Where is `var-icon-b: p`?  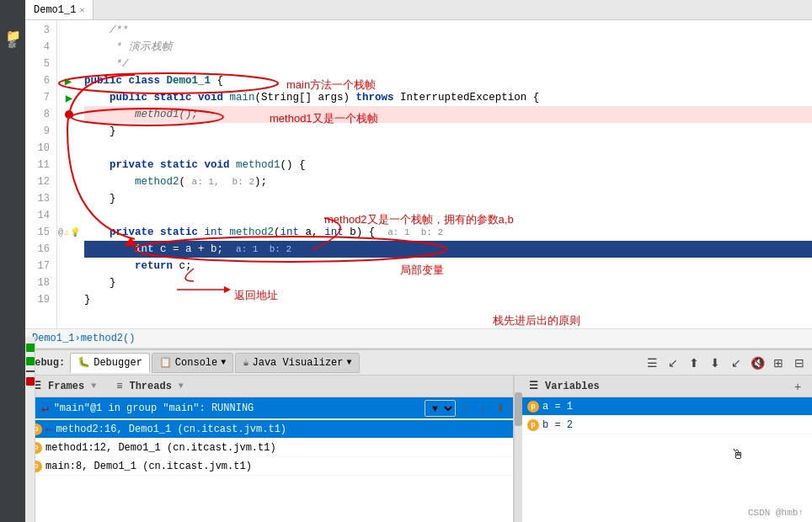 var-icon-b: p is located at coordinates (533, 425).